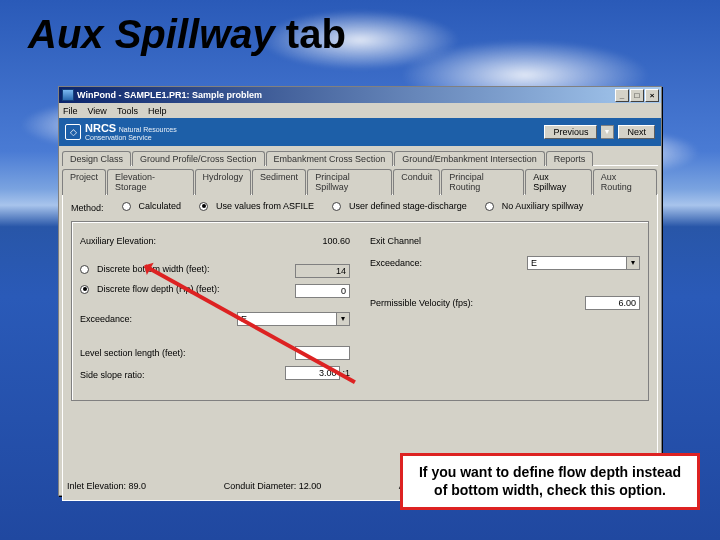  What do you see at coordinates (84, 290) in the screenshot?
I see `radio-flow-depth` at bounding box center [84, 290].